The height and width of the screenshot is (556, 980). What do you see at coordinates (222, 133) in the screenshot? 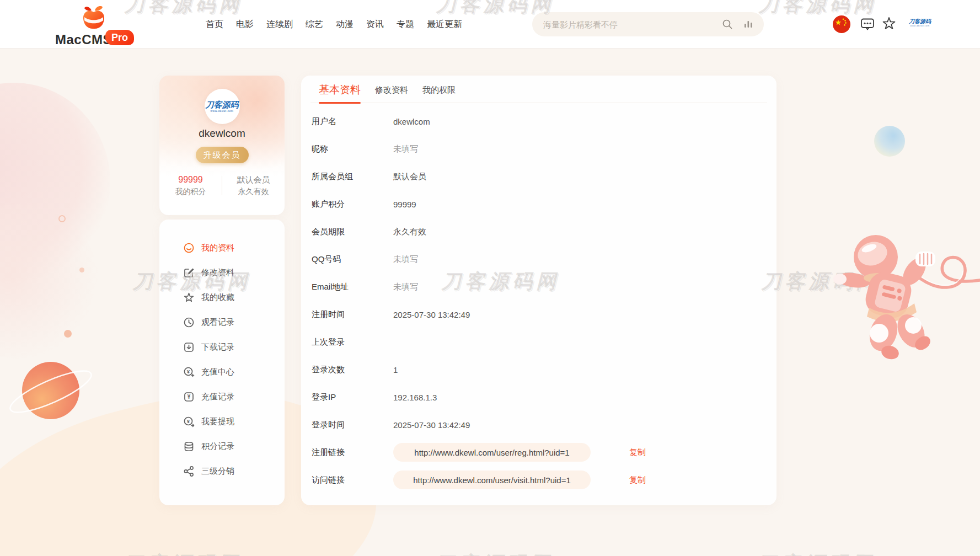
I see `username: dkewlcom` at bounding box center [222, 133].